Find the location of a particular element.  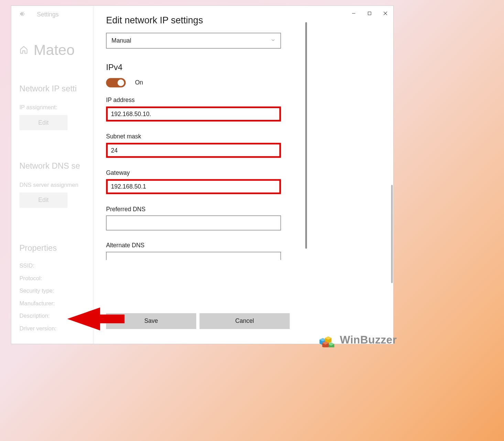

section-properties: Properties SSID: Protocol: Security type… is located at coordinates (61, 291).